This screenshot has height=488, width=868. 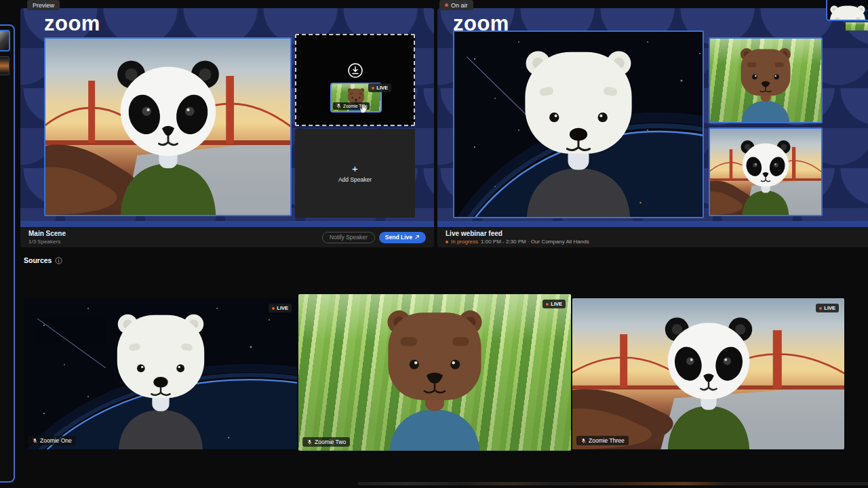 I want to click on feed-schedule: 1:00 PM - 2:30 PM · Our Company All Hand…, so click(x=535, y=241).